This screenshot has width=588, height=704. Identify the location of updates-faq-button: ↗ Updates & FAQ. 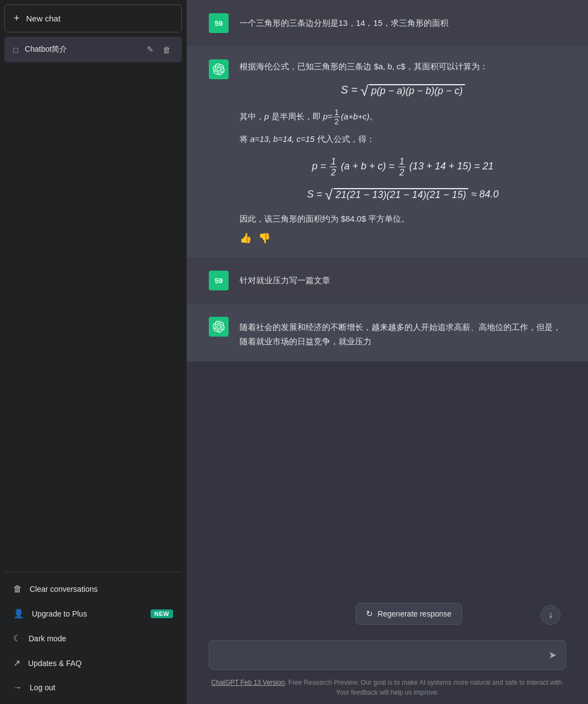
(93, 663).